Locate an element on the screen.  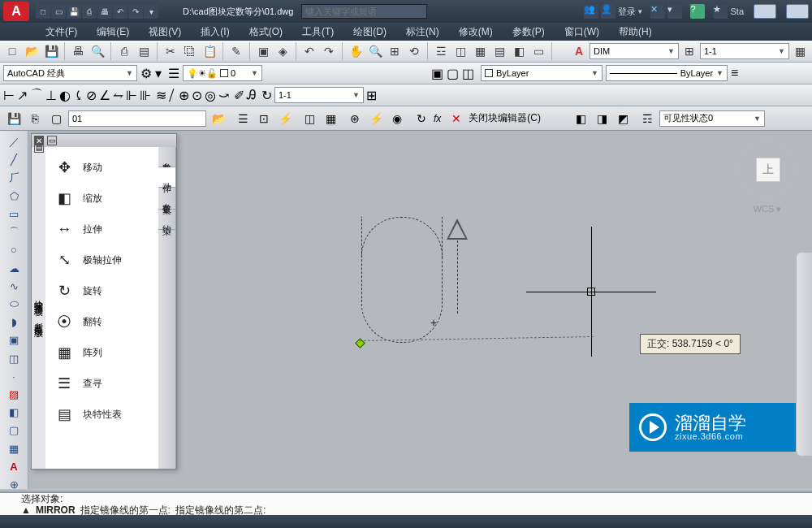
new-icon: □ is located at coordinates (12, 51).